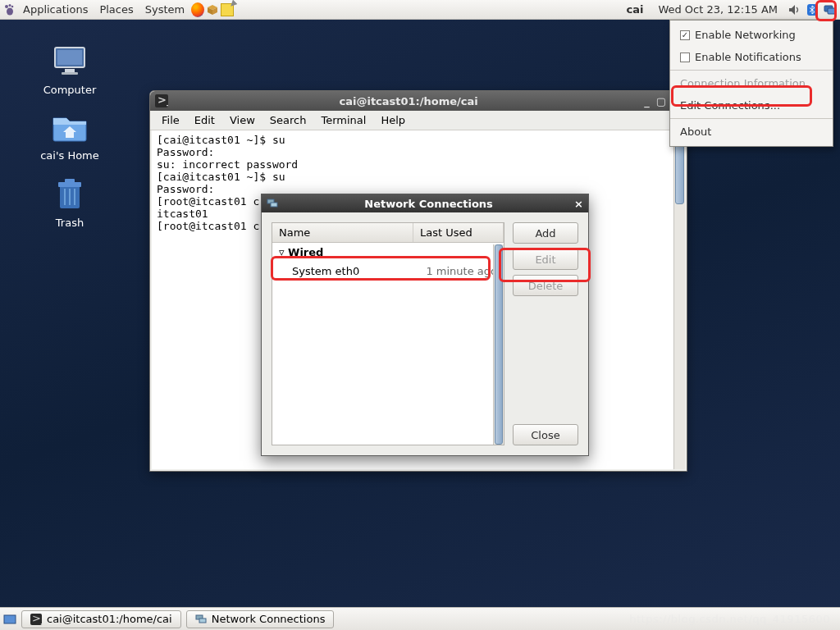 The height and width of the screenshot is (630, 840). I want to click on gnome-foot-icon, so click(10, 10).